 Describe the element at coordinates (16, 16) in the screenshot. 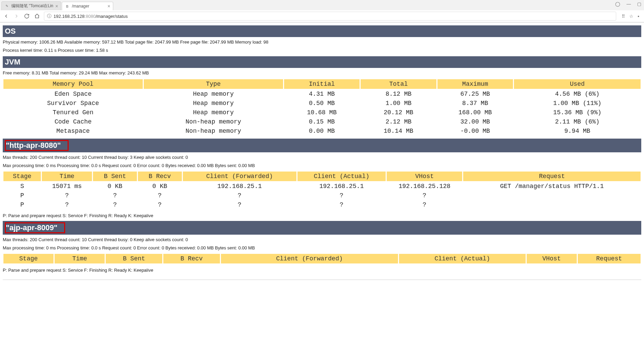

I see `forward-button` at that location.